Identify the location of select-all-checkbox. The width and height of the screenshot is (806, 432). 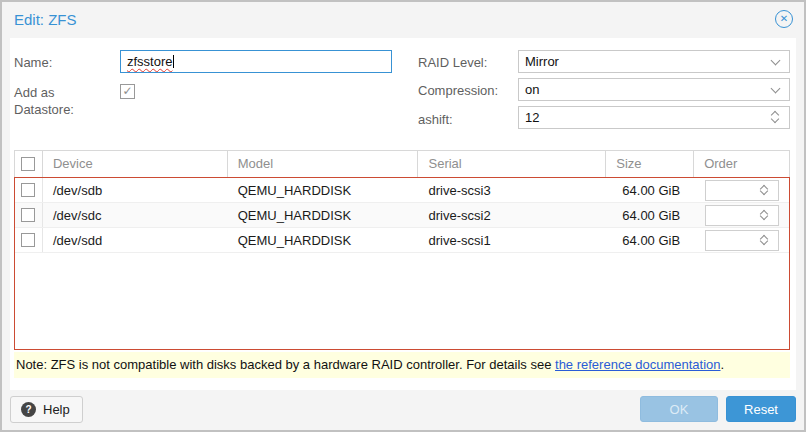
(28, 164).